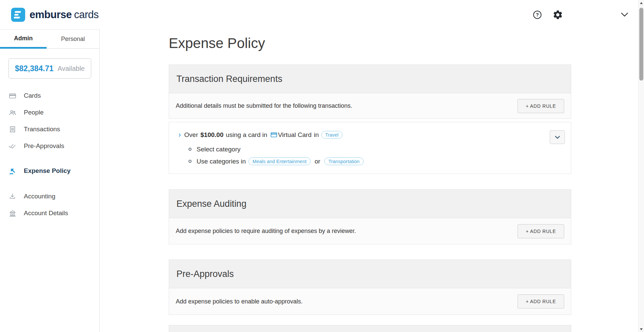 Image resolution: width=644 pixels, height=332 pixels. Describe the element at coordinates (370, 231) in the screenshot. I see `section-body: Add expense policies to require auditing…` at that location.